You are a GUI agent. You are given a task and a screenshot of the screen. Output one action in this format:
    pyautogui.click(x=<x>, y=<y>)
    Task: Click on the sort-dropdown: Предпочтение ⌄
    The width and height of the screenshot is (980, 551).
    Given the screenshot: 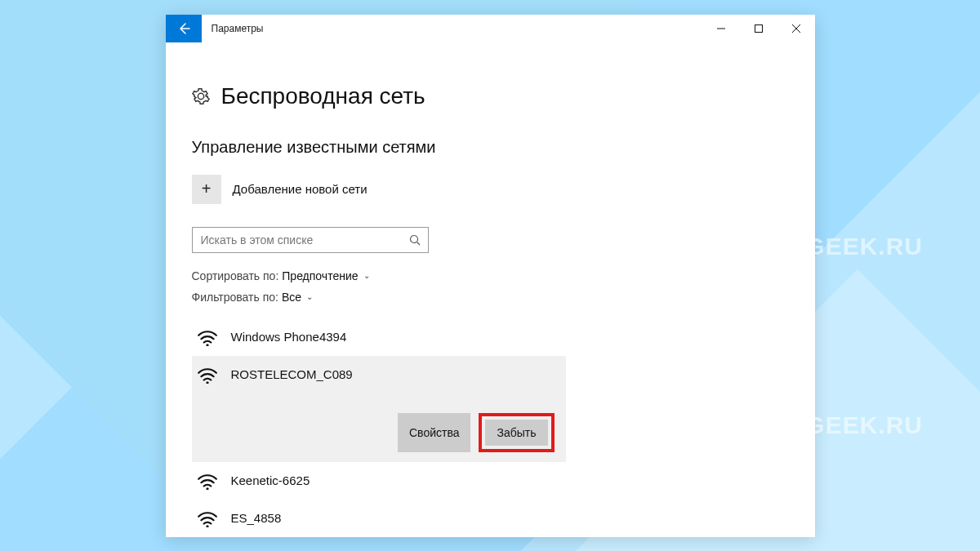 What is the action you would take?
    pyautogui.click(x=325, y=276)
    